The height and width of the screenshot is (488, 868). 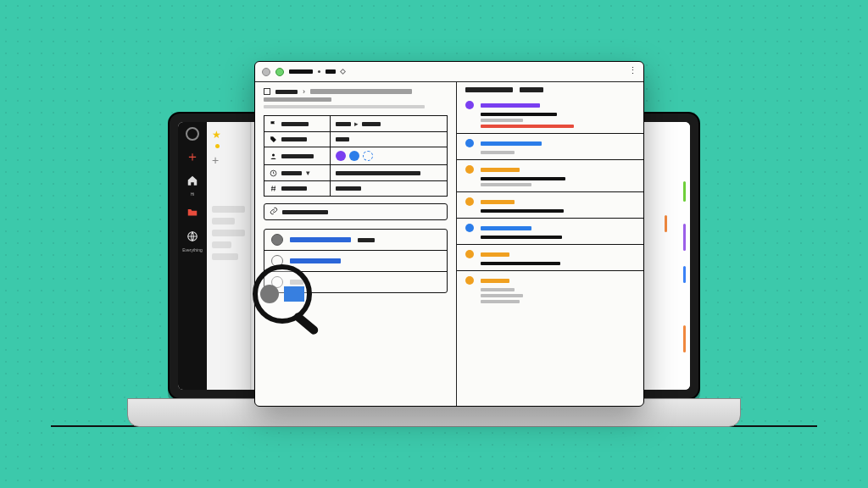 I want to click on star-icon: ★, so click(x=229, y=135).